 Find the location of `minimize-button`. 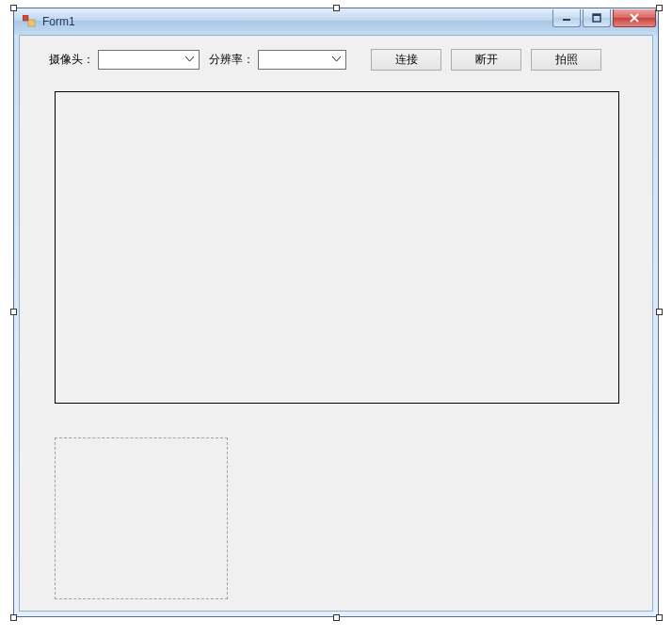

minimize-button is located at coordinates (567, 19).